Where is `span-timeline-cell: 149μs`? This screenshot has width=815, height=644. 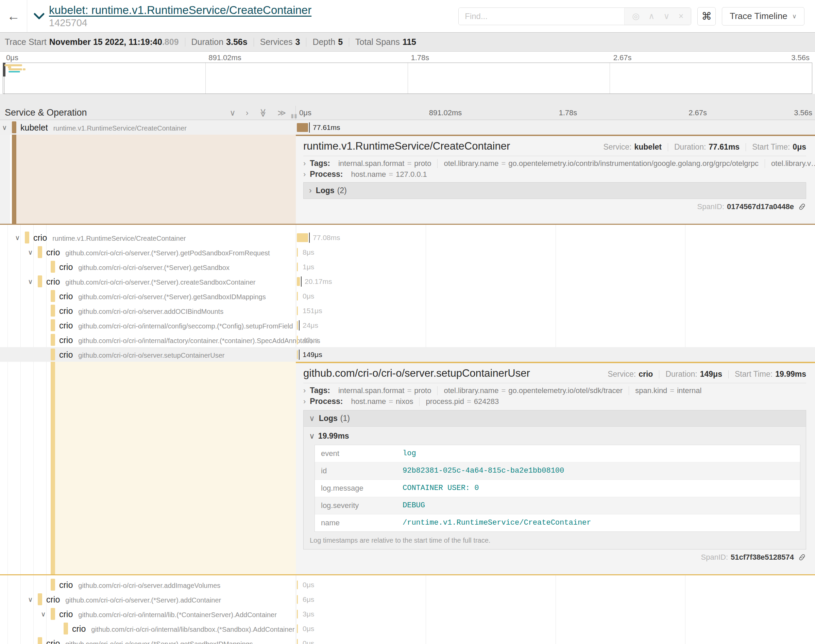
span-timeline-cell: 149μs is located at coordinates (556, 354).